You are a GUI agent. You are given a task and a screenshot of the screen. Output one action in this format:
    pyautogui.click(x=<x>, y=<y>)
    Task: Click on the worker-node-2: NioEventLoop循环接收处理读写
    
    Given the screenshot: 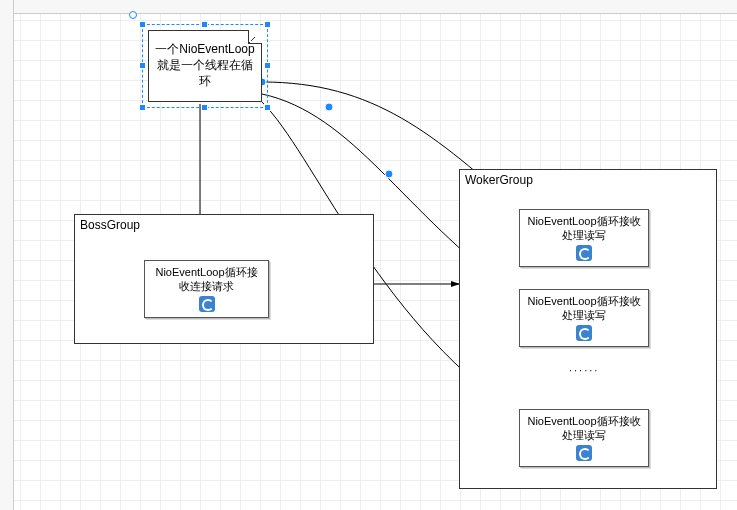 What is the action you would take?
    pyautogui.click(x=584, y=318)
    